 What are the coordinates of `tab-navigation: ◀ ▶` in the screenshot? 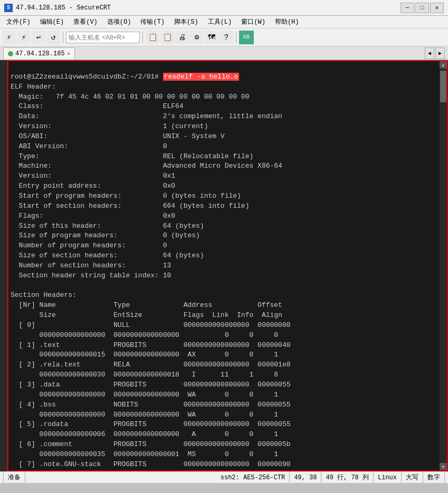 It's located at (435, 53).